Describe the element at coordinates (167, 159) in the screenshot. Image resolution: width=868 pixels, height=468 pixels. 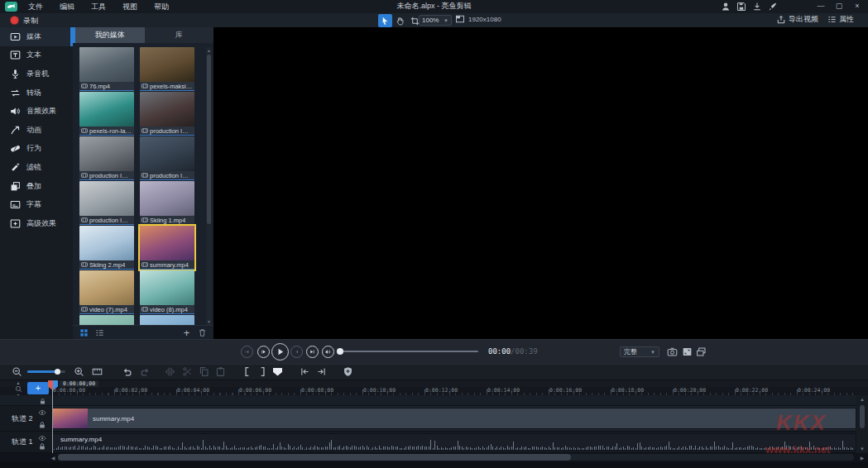
I see `media-item-5: production ID_...` at that location.